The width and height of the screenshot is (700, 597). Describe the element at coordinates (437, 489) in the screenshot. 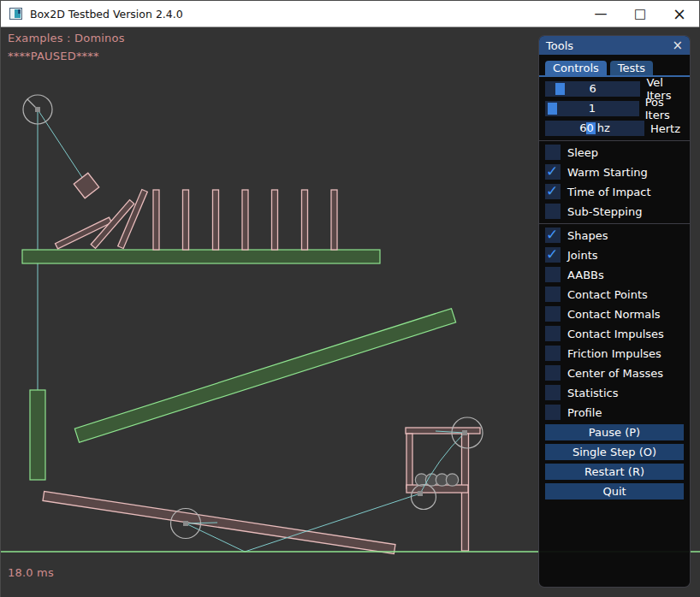

I see `cradle-shelf` at that location.